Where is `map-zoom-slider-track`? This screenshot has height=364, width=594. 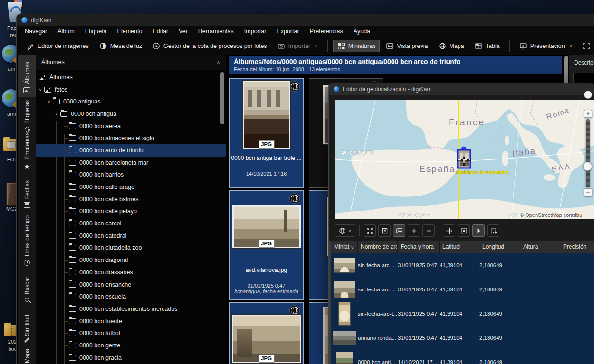 map-zoom-slider-track is located at coordinates (588, 153).